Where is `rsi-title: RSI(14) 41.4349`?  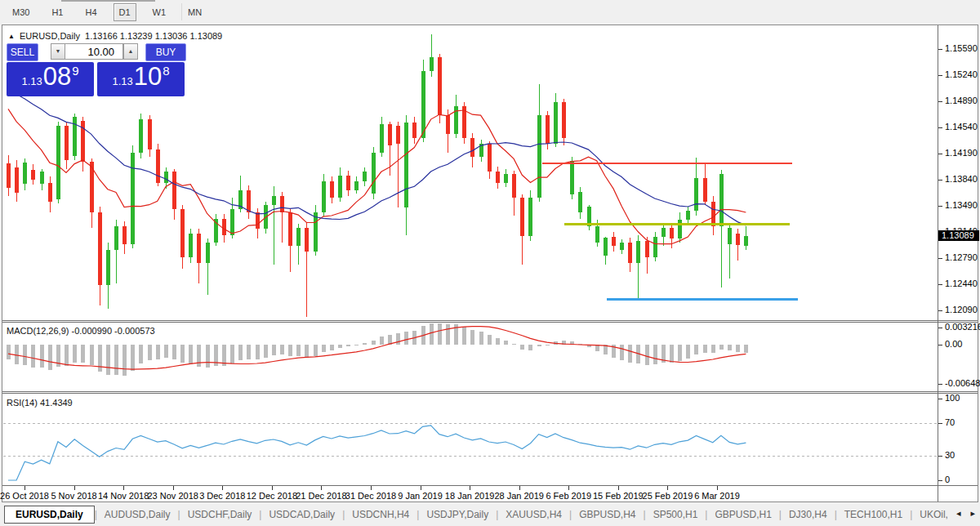 rsi-title: RSI(14) 41.4349 is located at coordinates (39, 403).